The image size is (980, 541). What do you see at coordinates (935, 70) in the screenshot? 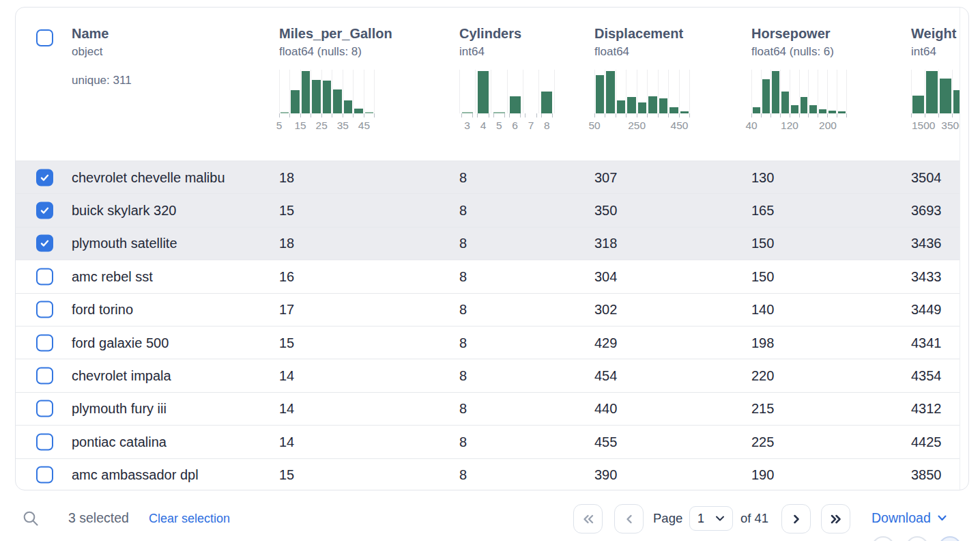
I see `column-header-weight: Weightint6415003500` at bounding box center [935, 70].